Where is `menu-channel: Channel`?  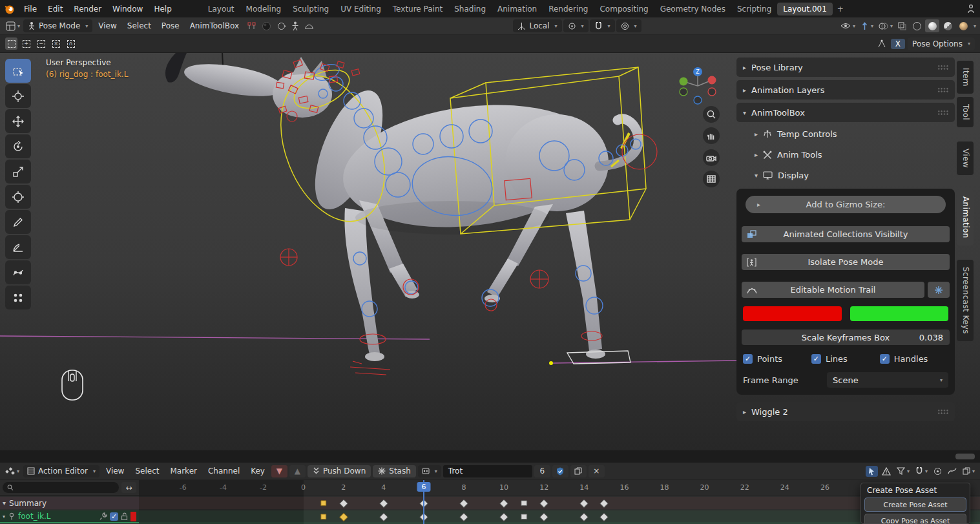
menu-channel: Channel is located at coordinates (224, 471).